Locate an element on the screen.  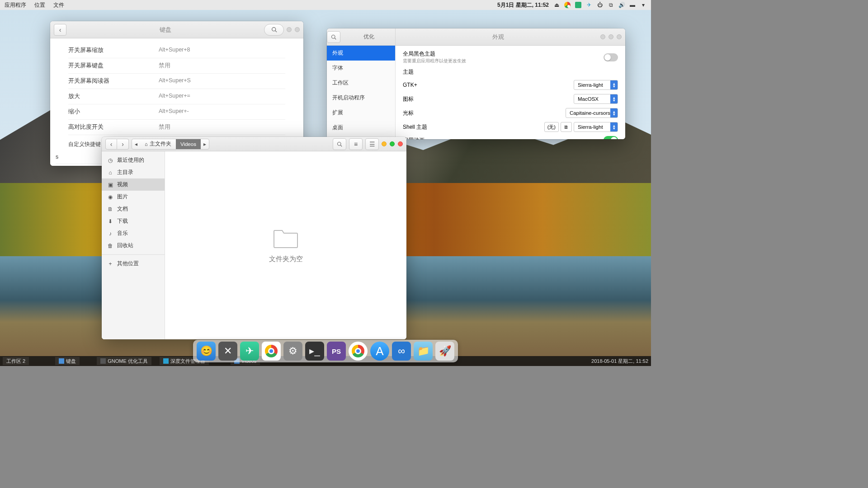
sidebar-item-recent: ◷最近使用的 is located at coordinates (133, 160).